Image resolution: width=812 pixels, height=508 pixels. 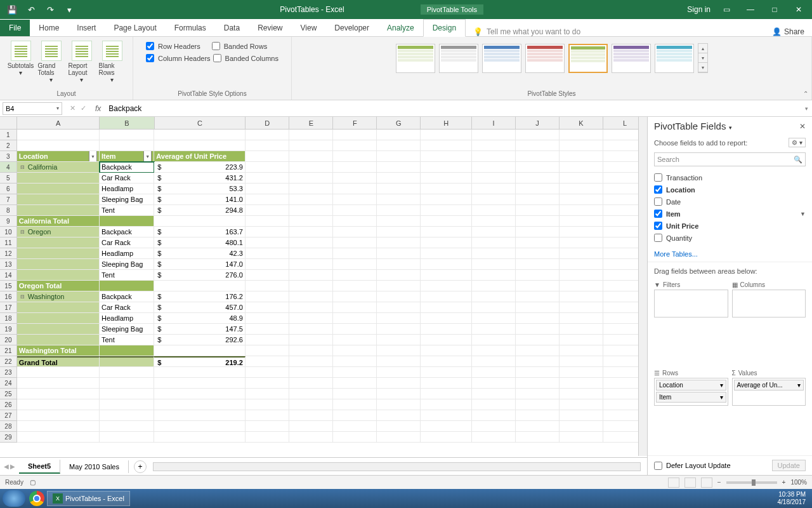 I want to click on normal-view-button, so click(x=674, y=483).